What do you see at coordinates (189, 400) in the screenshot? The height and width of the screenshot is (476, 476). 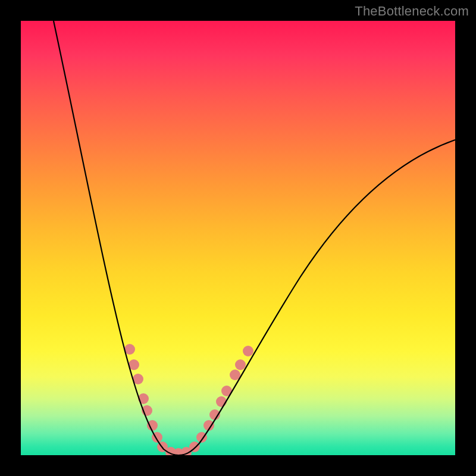 I see `dot-layer` at bounding box center [189, 400].